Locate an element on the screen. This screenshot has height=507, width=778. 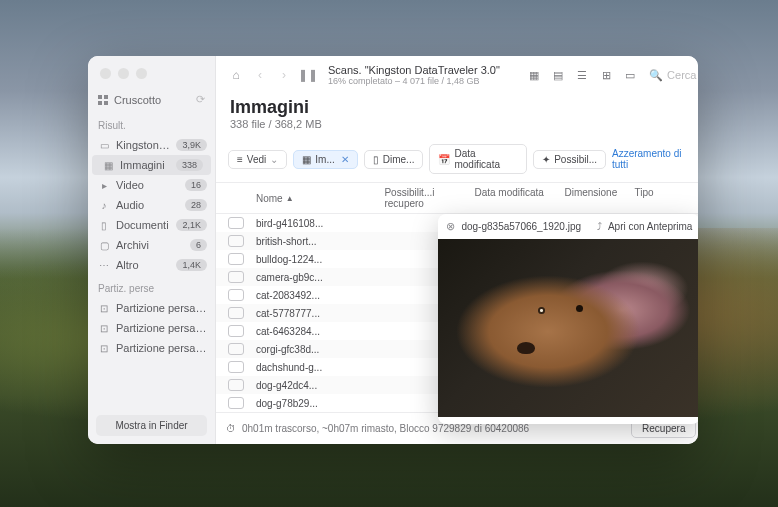
col-possibility: Possibilit...i recupero is located at coordinates (429, 198).